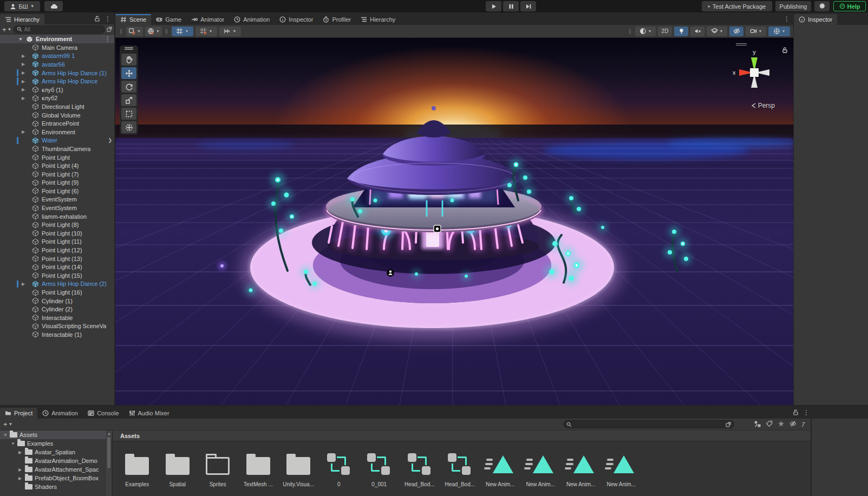 This screenshot has width=868, height=496. Describe the element at coordinates (57, 39) in the screenshot. I see `scene-root-row: ▼ Environment ⋮` at that location.